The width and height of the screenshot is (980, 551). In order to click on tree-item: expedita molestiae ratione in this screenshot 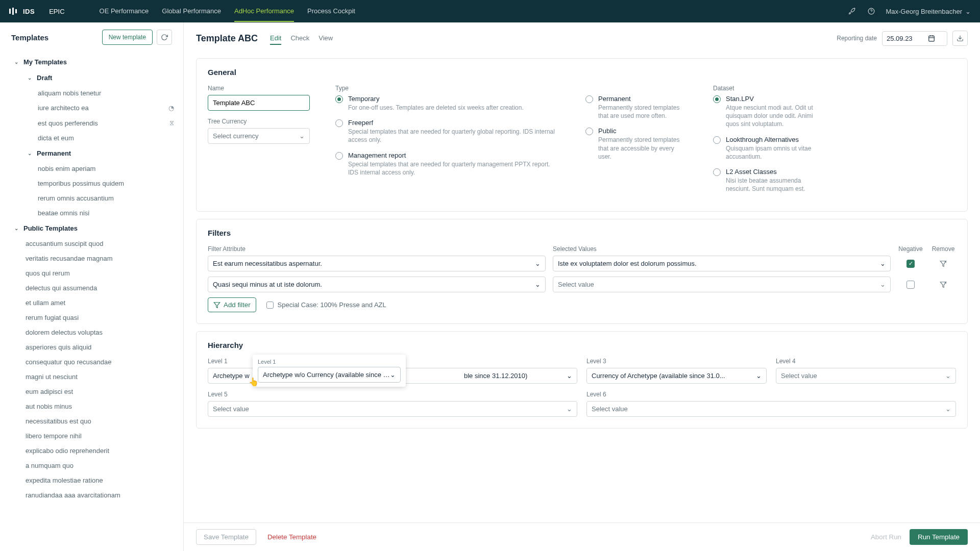, I will do `click(92, 481)`.